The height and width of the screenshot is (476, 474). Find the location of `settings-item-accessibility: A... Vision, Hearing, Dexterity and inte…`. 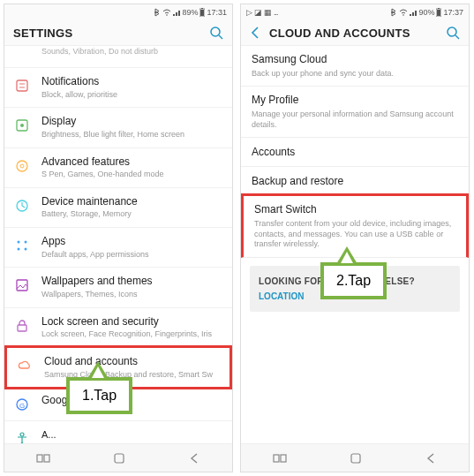

settings-item-accessibility: A... Vision, Hearing, Dexterity and inte… is located at coordinates (118, 433).